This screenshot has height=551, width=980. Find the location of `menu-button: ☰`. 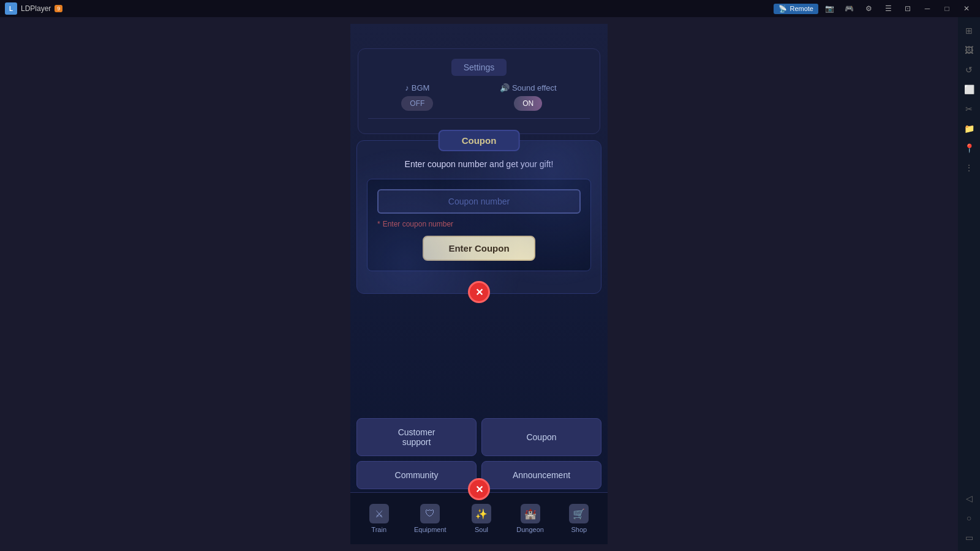

menu-button: ☰ is located at coordinates (888, 9).